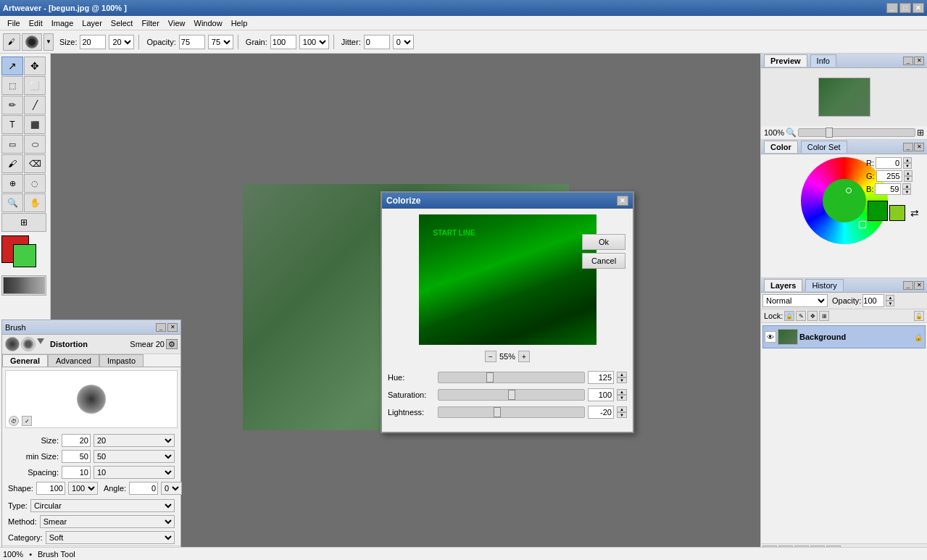 This screenshot has width=927, height=560. Describe the element at coordinates (144, 488) in the screenshot. I see `angle-input` at that location.